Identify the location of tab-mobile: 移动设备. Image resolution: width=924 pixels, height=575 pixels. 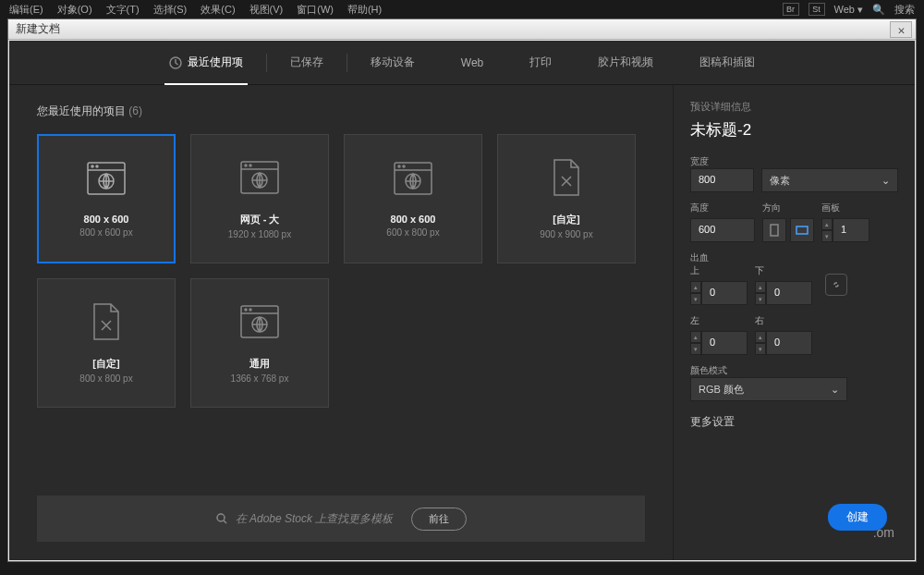
(393, 63).